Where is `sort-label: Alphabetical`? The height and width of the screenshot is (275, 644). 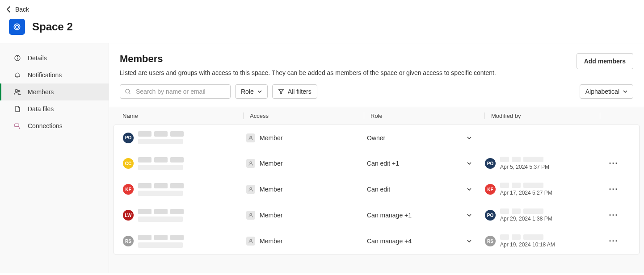
sort-label: Alphabetical is located at coordinates (602, 92).